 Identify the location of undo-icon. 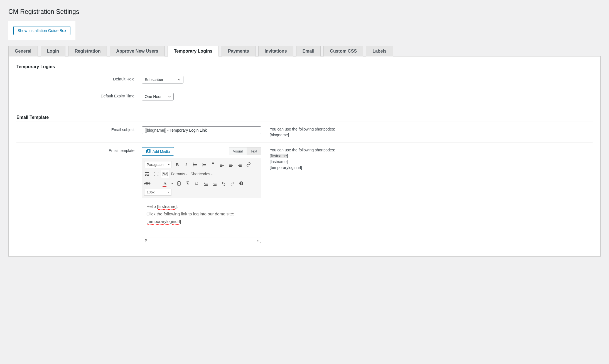
(224, 183).